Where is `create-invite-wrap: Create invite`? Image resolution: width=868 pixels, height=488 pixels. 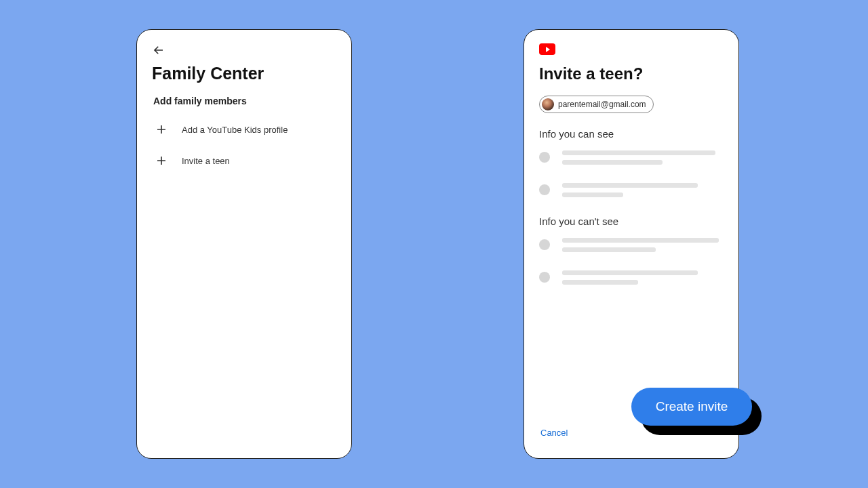
create-invite-wrap: Create invite is located at coordinates (692, 407).